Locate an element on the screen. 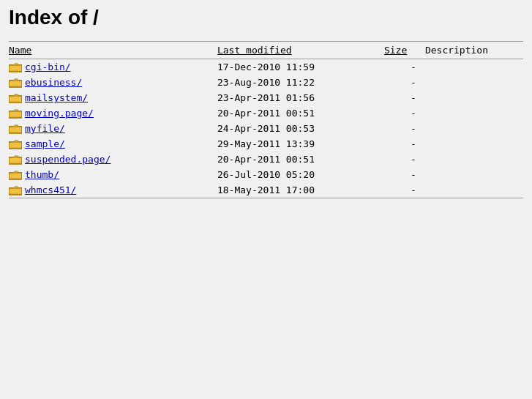 Image resolution: width=532 pixels, height=399 pixels. file-name-cell: suspended.page/ is located at coordinates (113, 160).